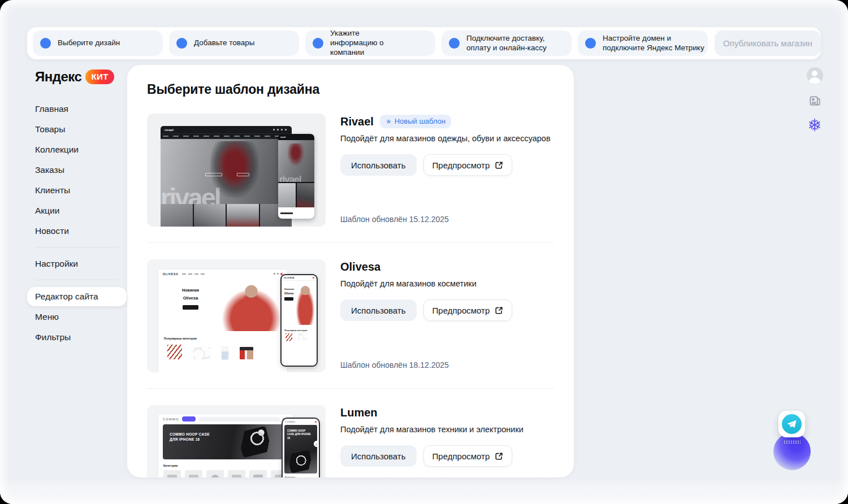 Image resolution: width=848 pixels, height=504 pixels. Describe the element at coordinates (77, 264) in the screenshot. I see `sidebar-item-settings: Настройки` at that location.